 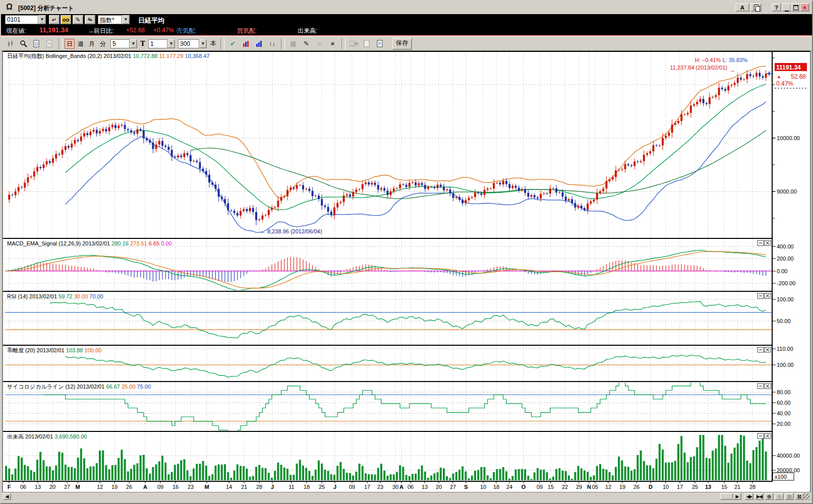 I want to click on expand-bars-button: ◀▶, so click(x=749, y=496).